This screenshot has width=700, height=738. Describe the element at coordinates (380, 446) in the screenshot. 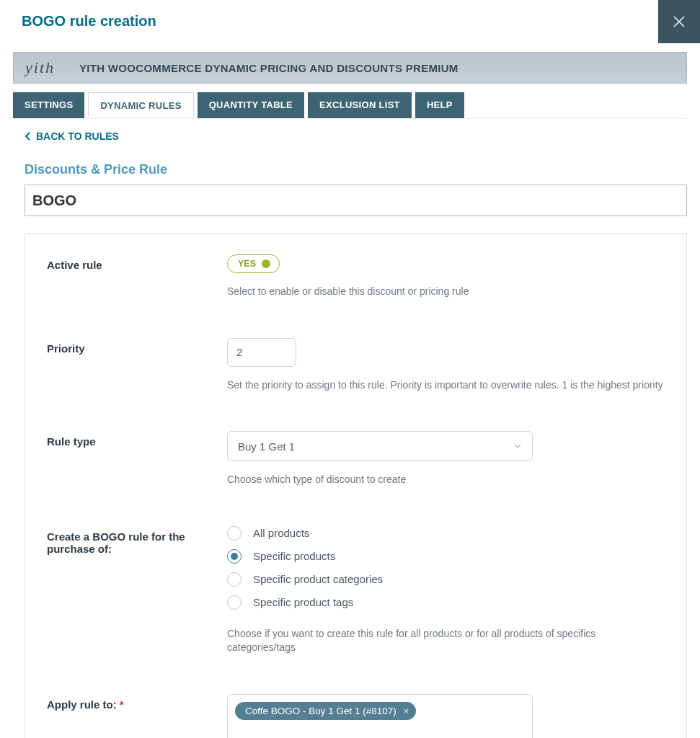

I see `rule-type-select: Buy 1 Get 1` at that location.